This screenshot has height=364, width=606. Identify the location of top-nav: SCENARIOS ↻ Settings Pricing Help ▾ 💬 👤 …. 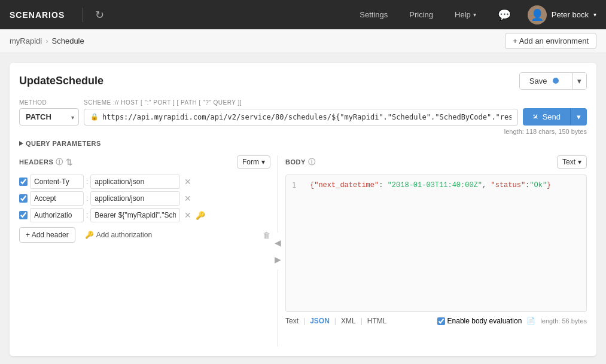
(303, 14).